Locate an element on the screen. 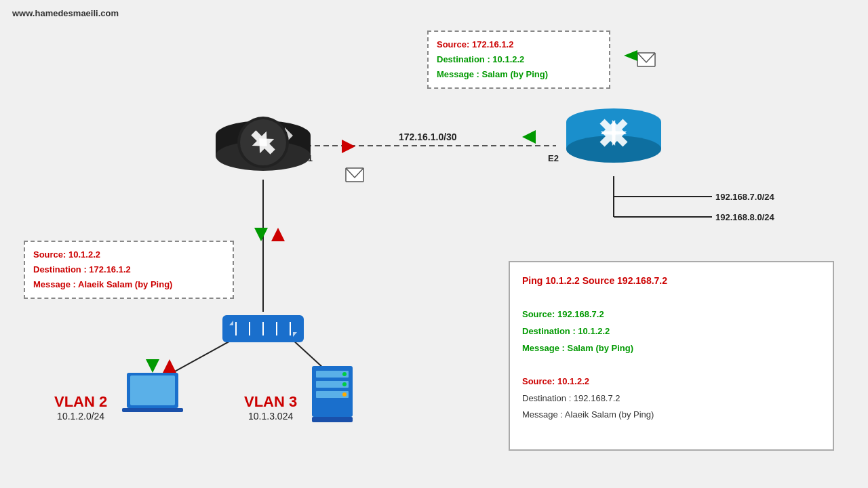  blue-router is located at coordinates (614, 136).